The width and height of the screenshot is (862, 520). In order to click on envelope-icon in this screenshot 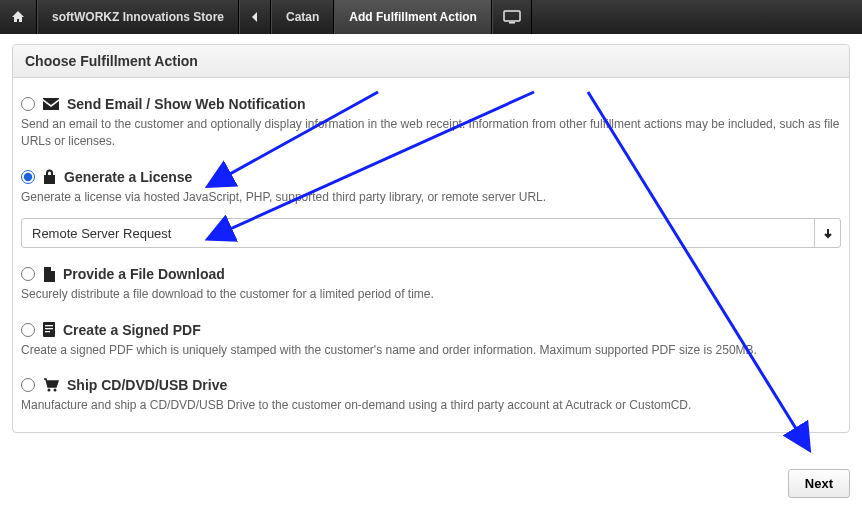, I will do `click(51, 104)`.